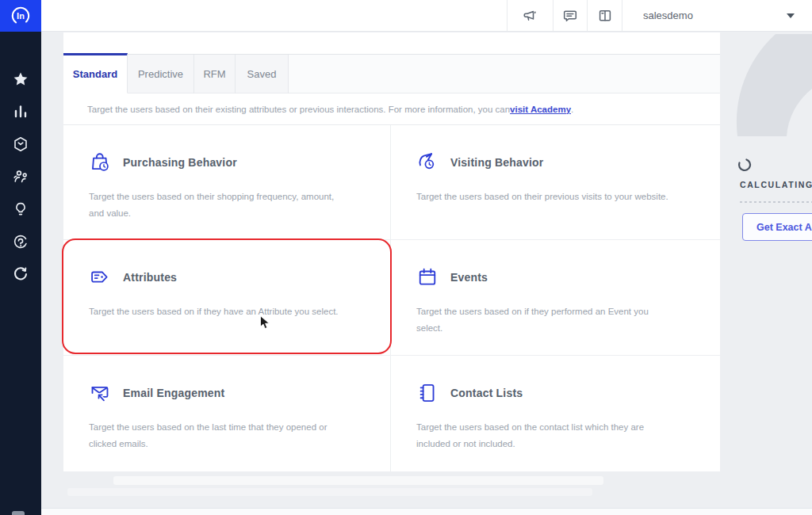 This screenshot has height=515, width=812. What do you see at coordinates (227, 298) in the screenshot?
I see `card-attributes: Attributes Target the users based on if …` at bounding box center [227, 298].